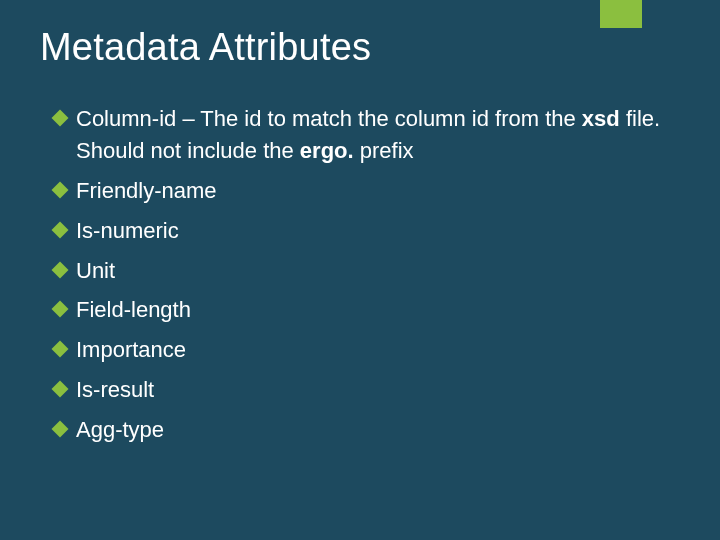 This screenshot has width=720, height=540. I want to click on bullet-text: Friendly-name, so click(146, 190).